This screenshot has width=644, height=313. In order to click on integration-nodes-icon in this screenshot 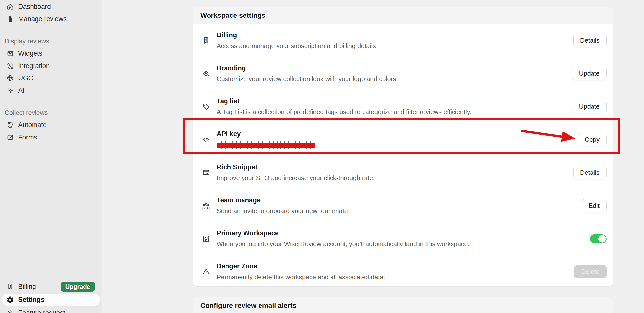, I will do `click(10, 66)`.